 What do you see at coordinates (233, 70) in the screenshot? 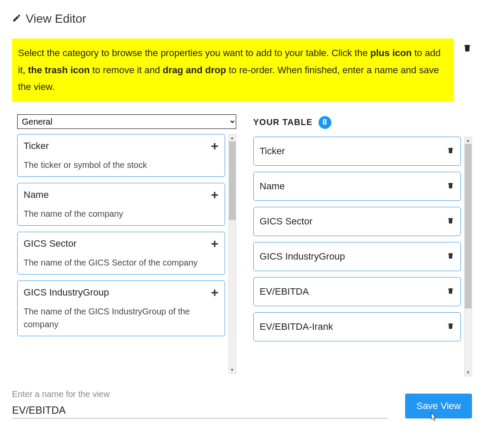
I see `instructions-banner: Select the category to browse the proper…` at bounding box center [233, 70].